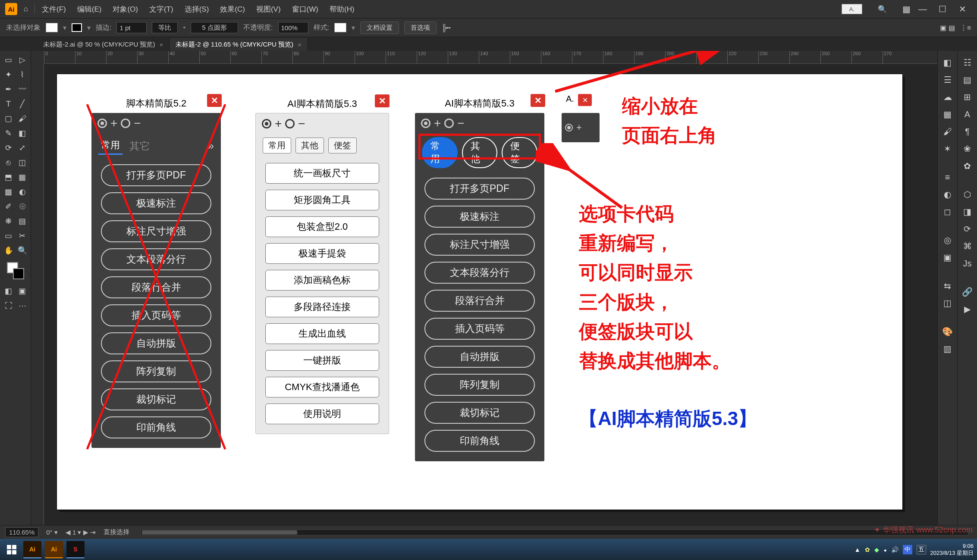 The image size is (977, 560). I want to click on panel-icon: ⌘, so click(968, 246).